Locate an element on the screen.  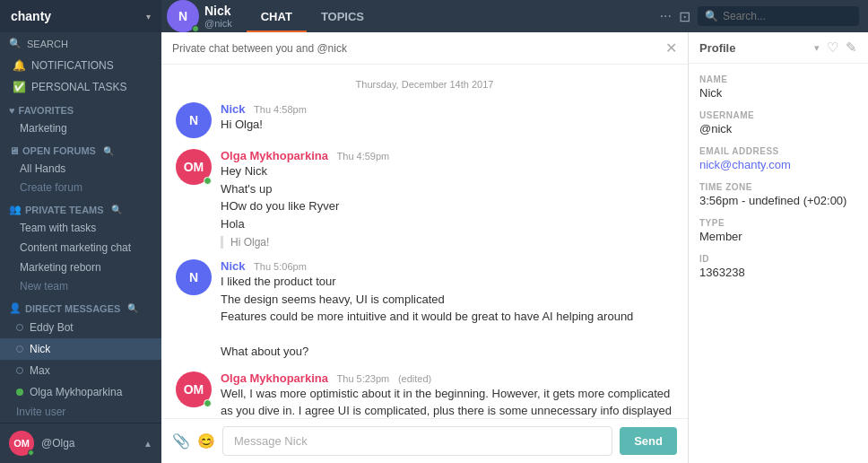
message-text: Hi Olga! is located at coordinates (447, 125).